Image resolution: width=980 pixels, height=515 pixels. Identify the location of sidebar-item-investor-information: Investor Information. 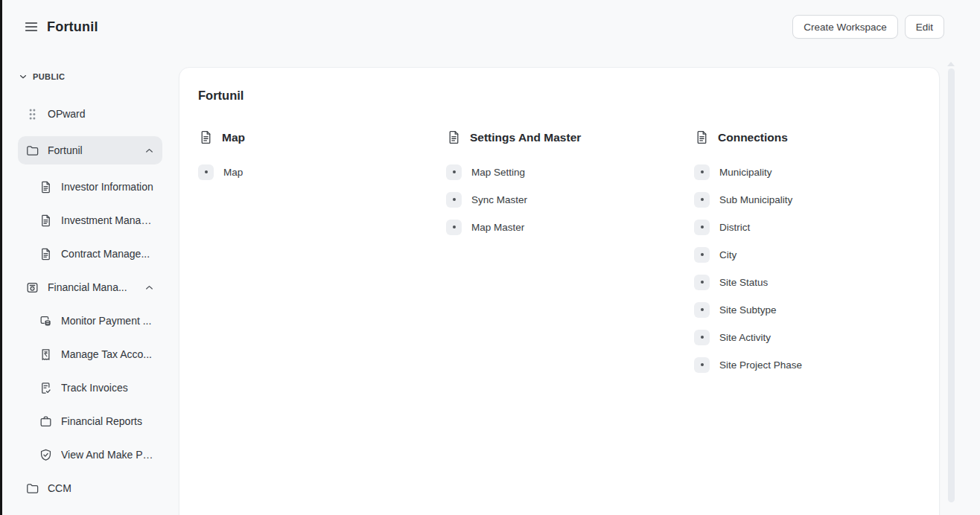
(90, 187).